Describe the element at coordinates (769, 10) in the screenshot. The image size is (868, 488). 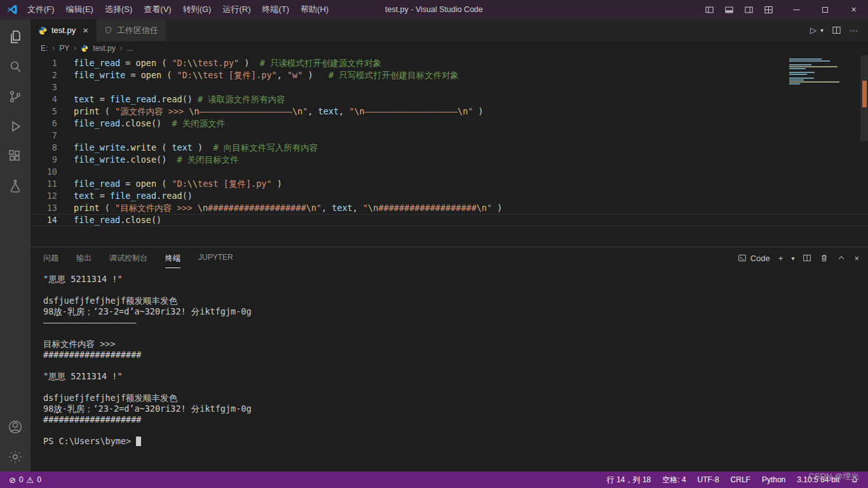
I see `customize-layout-icon` at that location.